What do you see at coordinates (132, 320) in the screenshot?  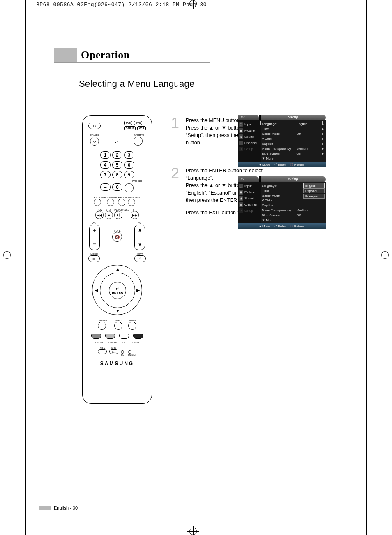 I see `sleep-label: SLEEP` at bounding box center [132, 320].